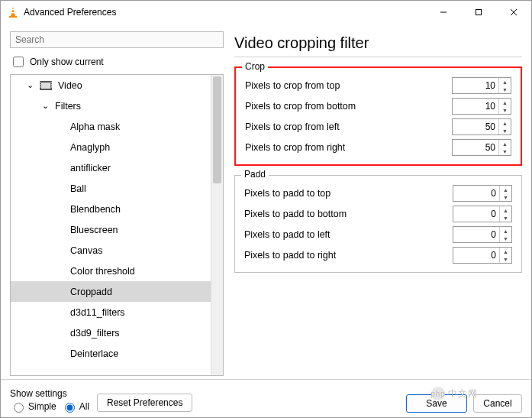 This screenshot has height=418, width=532. Describe the element at coordinates (13, 12) in the screenshot. I see `vlc-cone-icon` at that location.